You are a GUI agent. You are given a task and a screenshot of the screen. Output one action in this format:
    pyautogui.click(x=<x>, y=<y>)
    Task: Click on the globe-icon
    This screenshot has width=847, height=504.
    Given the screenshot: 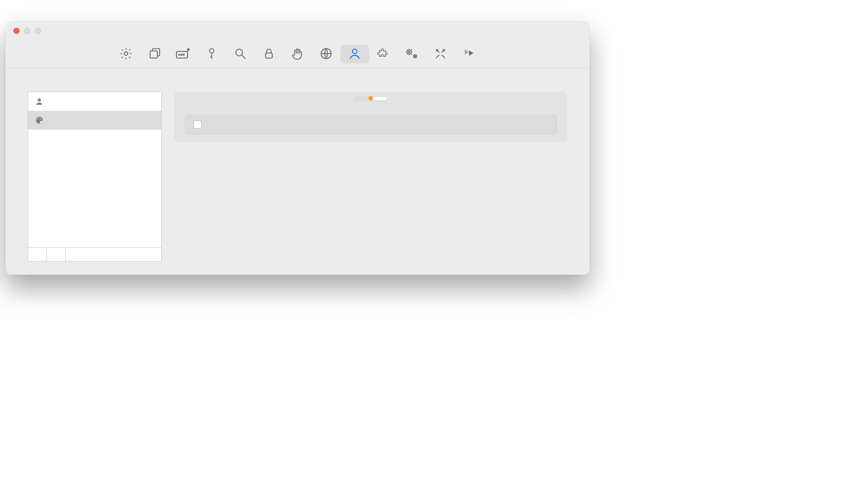 What is the action you would take?
    pyautogui.click(x=326, y=54)
    